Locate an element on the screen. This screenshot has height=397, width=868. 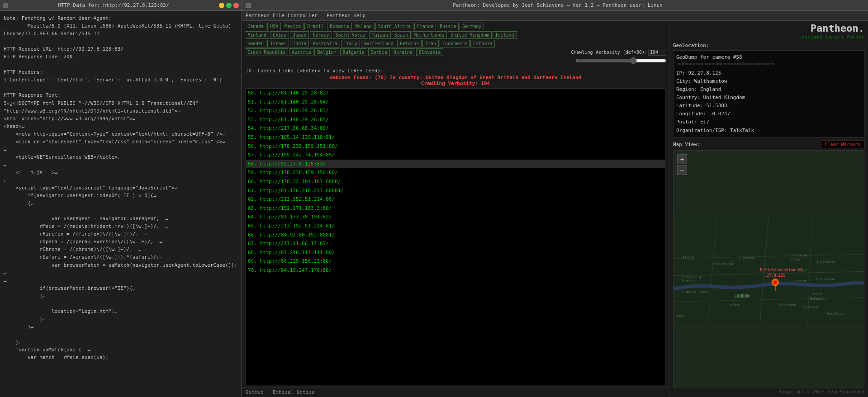
country-belarus: Belarus is located at coordinates (409, 43).